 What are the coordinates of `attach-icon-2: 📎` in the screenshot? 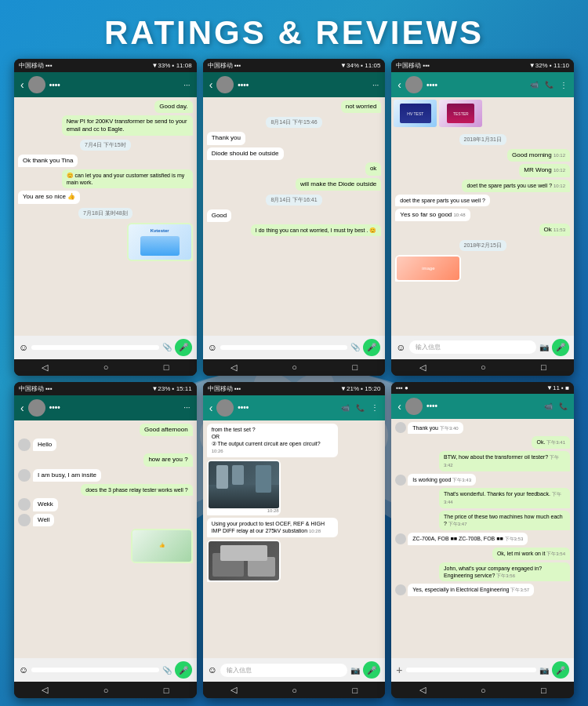 It's located at (355, 347).